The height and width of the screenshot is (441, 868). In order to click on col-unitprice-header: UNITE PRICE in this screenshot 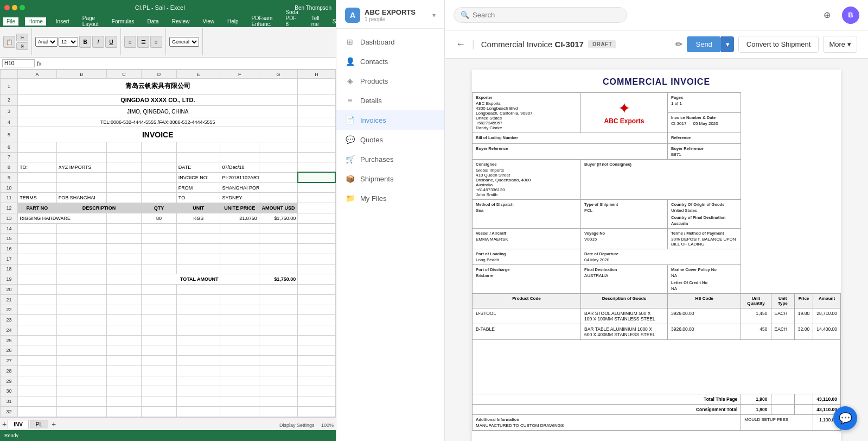, I will do `click(240, 209)`.